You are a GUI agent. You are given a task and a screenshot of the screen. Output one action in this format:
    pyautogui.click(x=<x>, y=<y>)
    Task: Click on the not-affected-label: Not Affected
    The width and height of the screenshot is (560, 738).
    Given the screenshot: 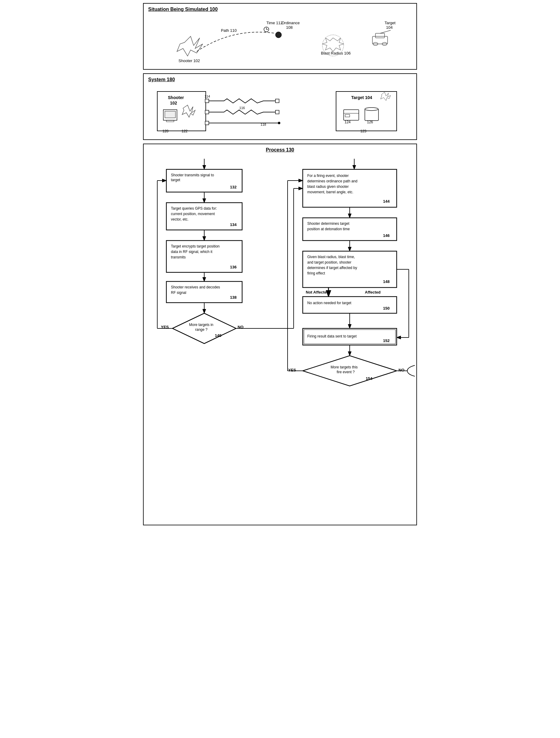 What is the action you would take?
    pyautogui.click(x=317, y=292)
    